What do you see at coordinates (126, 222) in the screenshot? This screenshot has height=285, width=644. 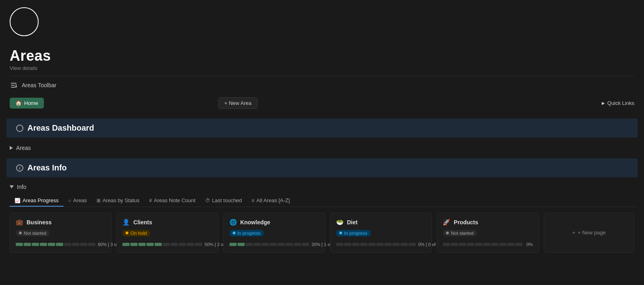 I see `card-icon-clients: 👤` at bounding box center [126, 222].